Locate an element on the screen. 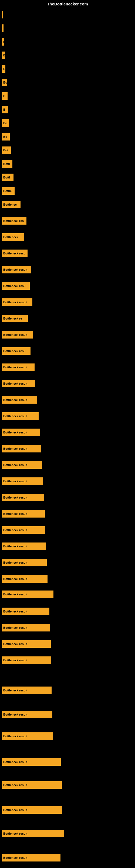 The height and width of the screenshot is (868, 135). bar-item: Bottle is located at coordinates (8, 191).